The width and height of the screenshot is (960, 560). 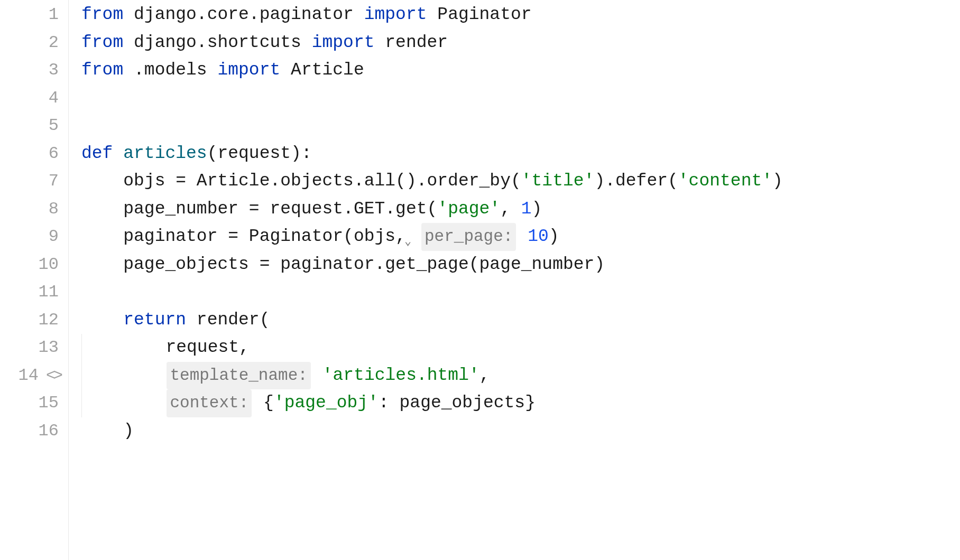 What do you see at coordinates (34, 237) in the screenshot?
I see `gutter-line: 9` at bounding box center [34, 237].